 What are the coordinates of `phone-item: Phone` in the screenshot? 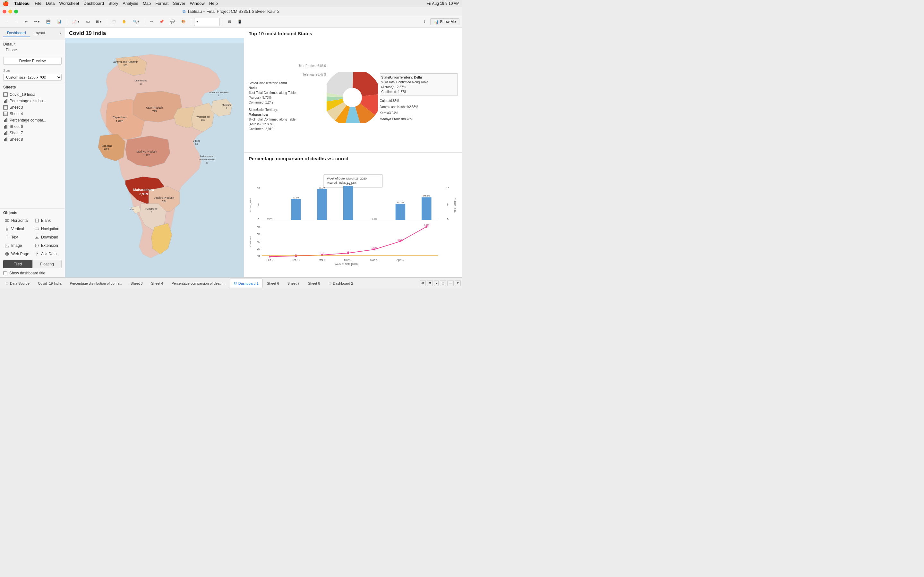 It's located at (32, 50).